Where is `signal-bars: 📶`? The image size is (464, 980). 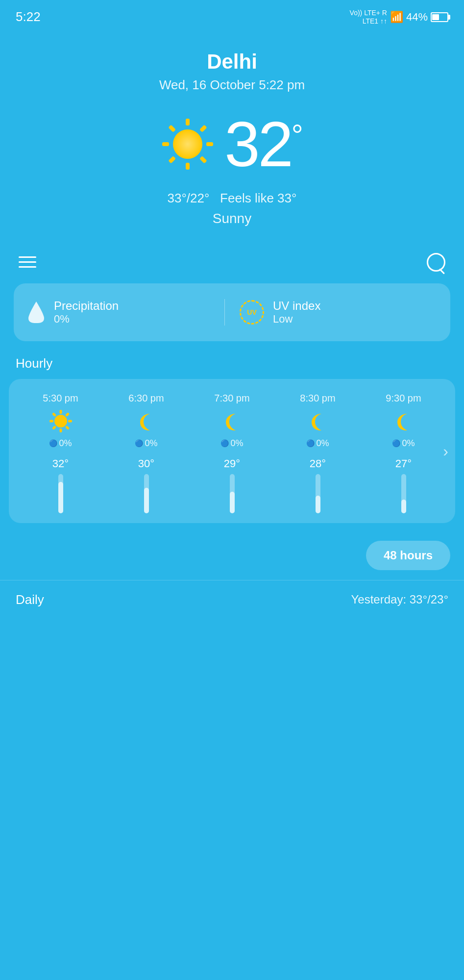
signal-bars: 📶 is located at coordinates (397, 17).